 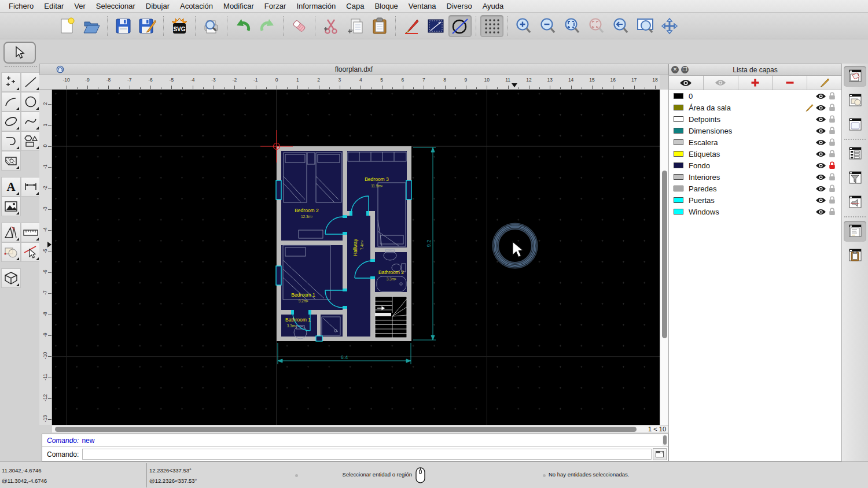 What do you see at coordinates (21, 68) in the screenshot?
I see `palette-handle` at bounding box center [21, 68].